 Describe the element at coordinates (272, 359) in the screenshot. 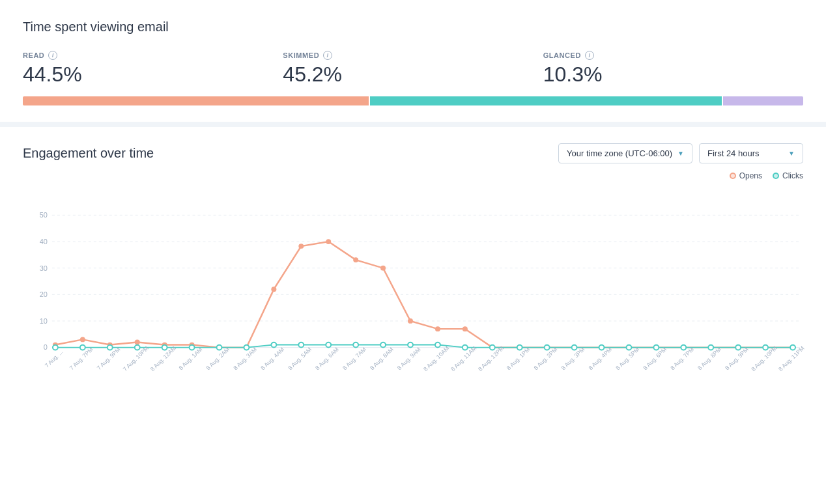

I see `x-label-8: 8 Aug. 4AM` at that location.